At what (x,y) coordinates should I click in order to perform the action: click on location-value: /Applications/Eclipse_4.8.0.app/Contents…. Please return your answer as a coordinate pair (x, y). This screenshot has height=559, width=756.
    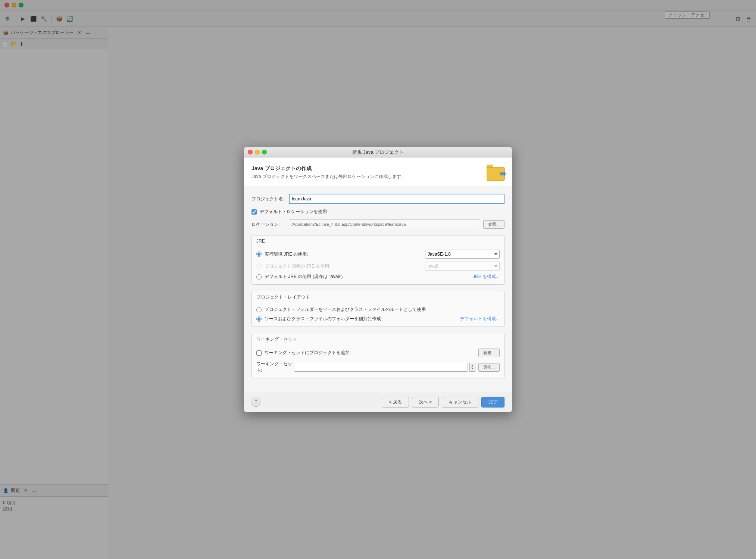
    Looking at the image, I should click on (384, 224).